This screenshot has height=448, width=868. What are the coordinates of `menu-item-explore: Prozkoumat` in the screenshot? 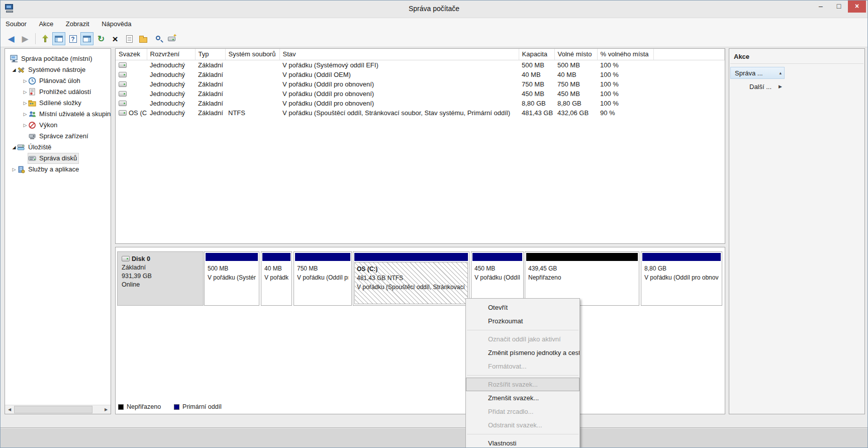 It's located at (523, 321).